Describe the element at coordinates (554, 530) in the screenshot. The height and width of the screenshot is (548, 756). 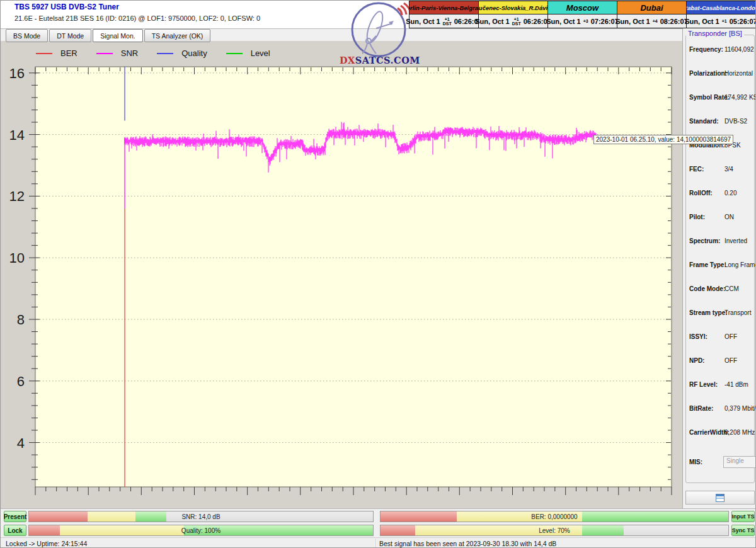
I see `level-progress-bar: Level: 70%` at that location.